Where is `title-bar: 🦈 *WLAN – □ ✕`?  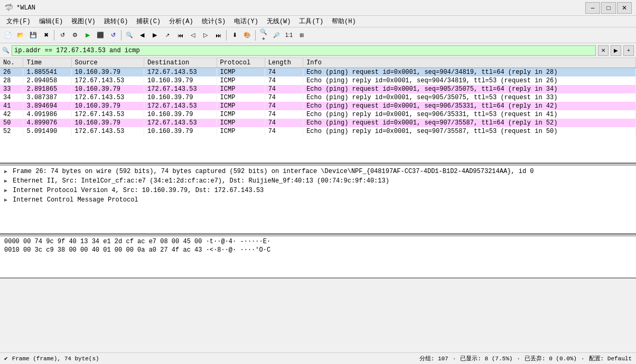 title-bar: 🦈 *WLAN – □ ✕ is located at coordinates (318, 8).